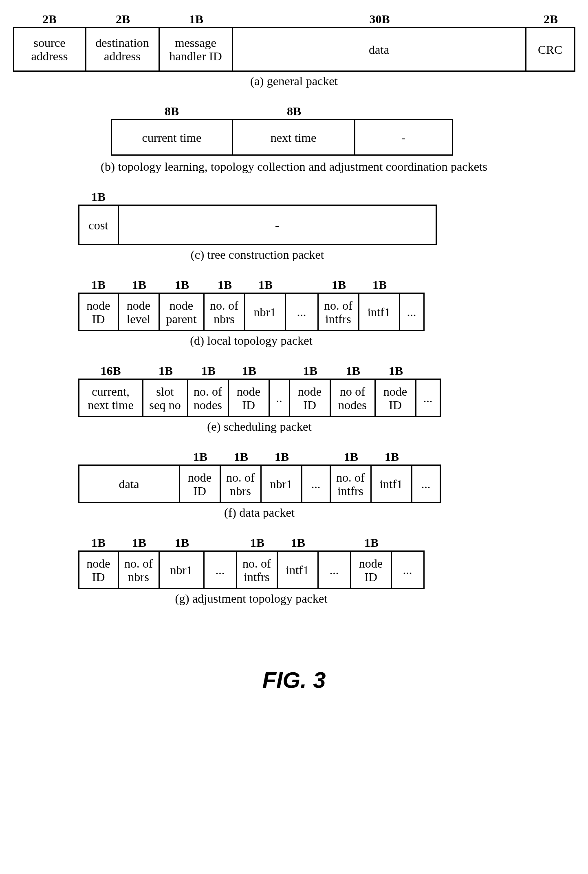 The height and width of the screenshot is (874, 588). I want to click on caption-f: (f) data packet, so click(260, 513).